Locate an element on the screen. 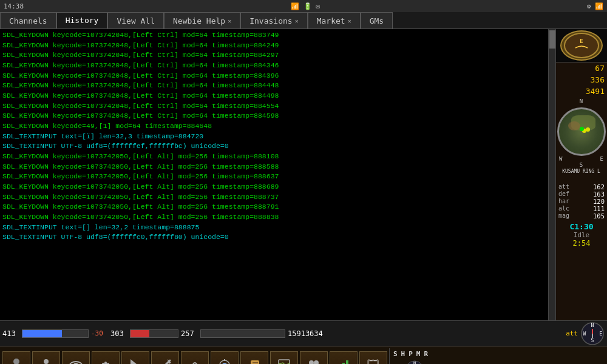  action-btn-magic is located at coordinates (225, 358).